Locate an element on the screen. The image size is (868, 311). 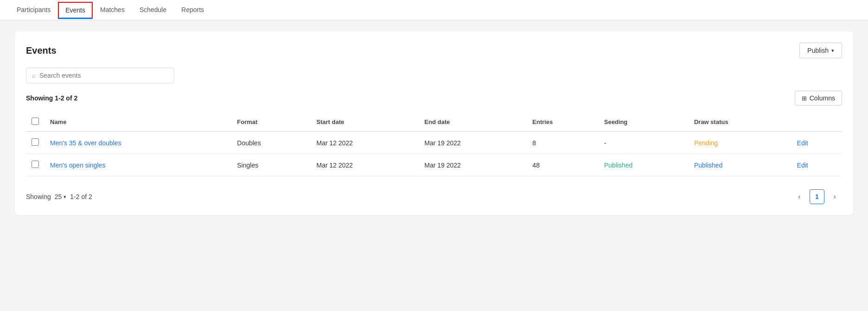
search-input is located at coordinates (104, 75).